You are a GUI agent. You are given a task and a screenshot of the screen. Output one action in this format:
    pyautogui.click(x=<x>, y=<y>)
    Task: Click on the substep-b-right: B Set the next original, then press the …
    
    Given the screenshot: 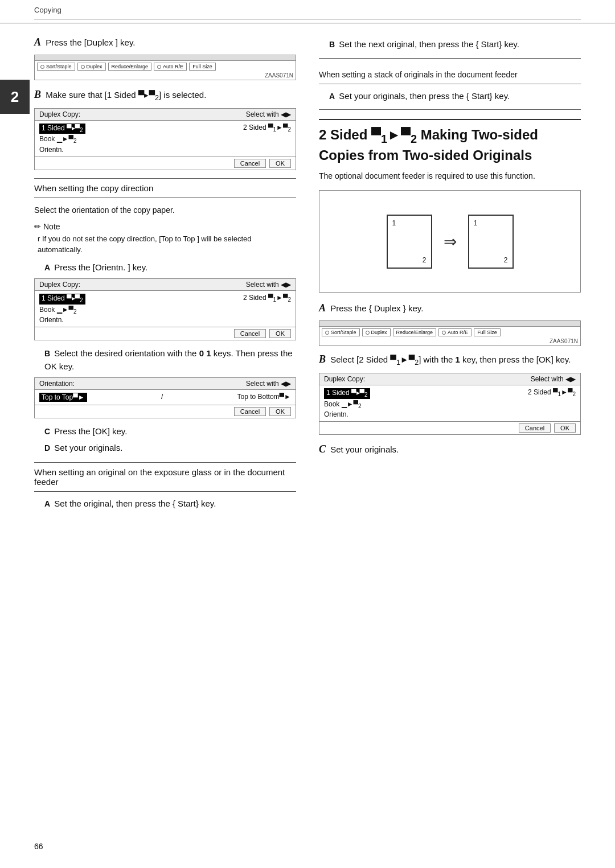 What is the action you would take?
    pyautogui.click(x=455, y=44)
    